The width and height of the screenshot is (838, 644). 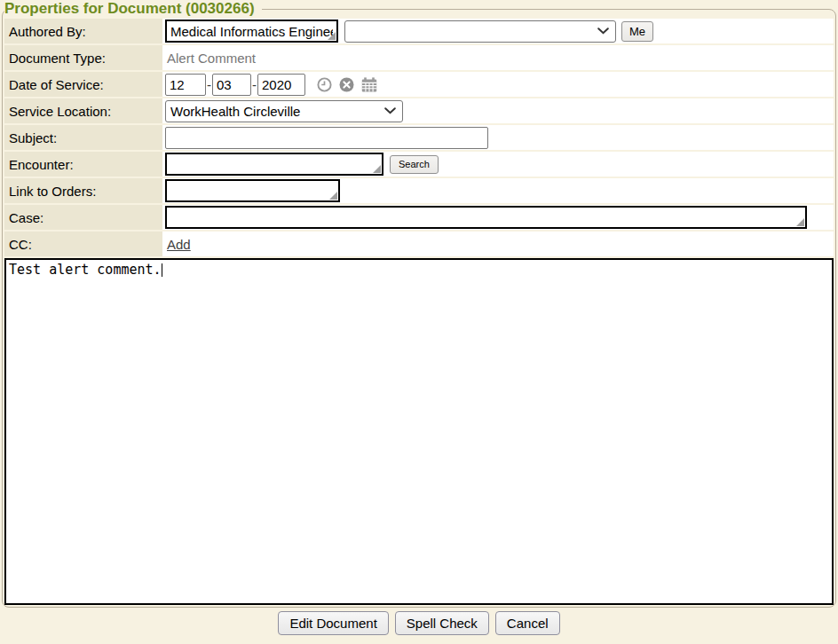 I want to click on encounter-input, so click(x=274, y=164).